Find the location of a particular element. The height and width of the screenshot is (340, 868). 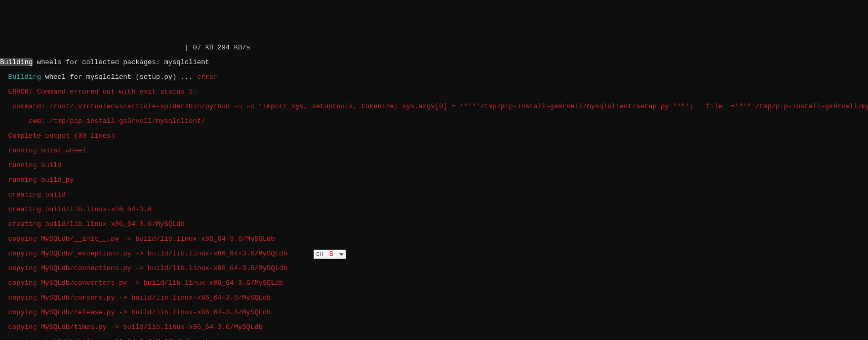

terminal-line: creating build/lib.linux-x86_64-3.6 is located at coordinates (434, 210).